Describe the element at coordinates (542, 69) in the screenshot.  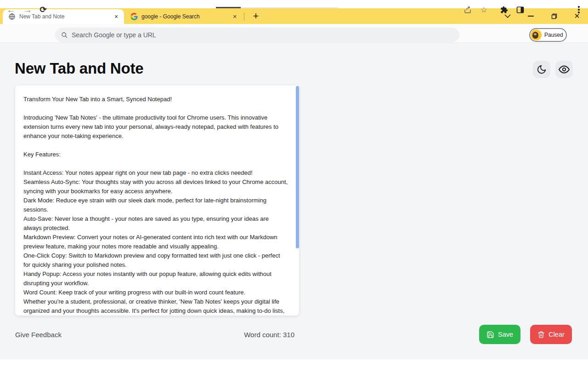
I see `moon-icon` at that location.